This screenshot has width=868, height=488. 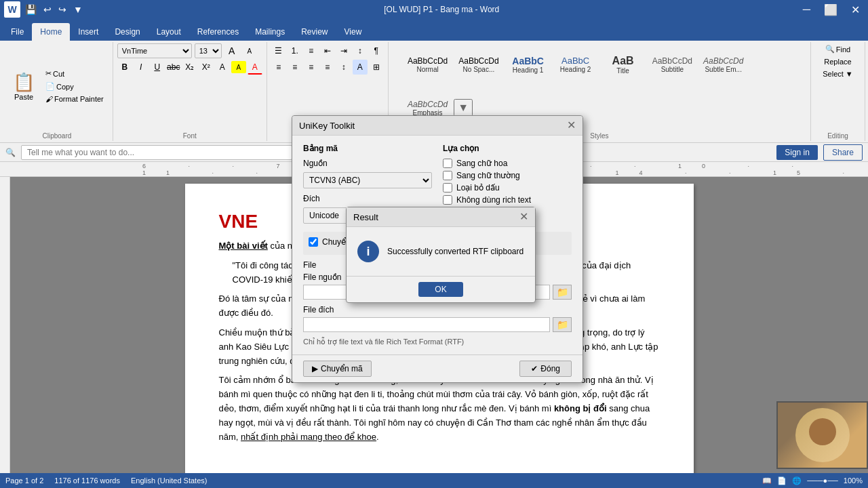 What do you see at coordinates (88, 32) in the screenshot?
I see `tab-insert: Insert` at bounding box center [88, 32].